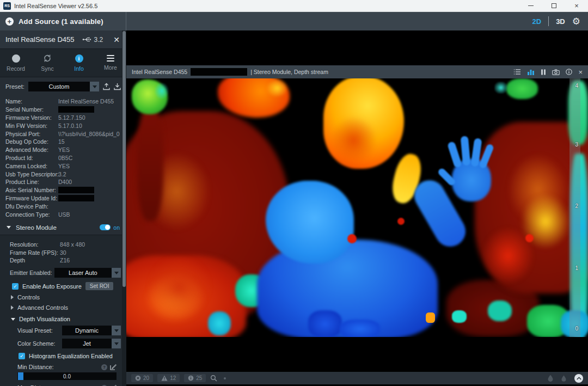 The width and height of the screenshot is (588, 386). I want to click on expand-log-button, so click(579, 378).